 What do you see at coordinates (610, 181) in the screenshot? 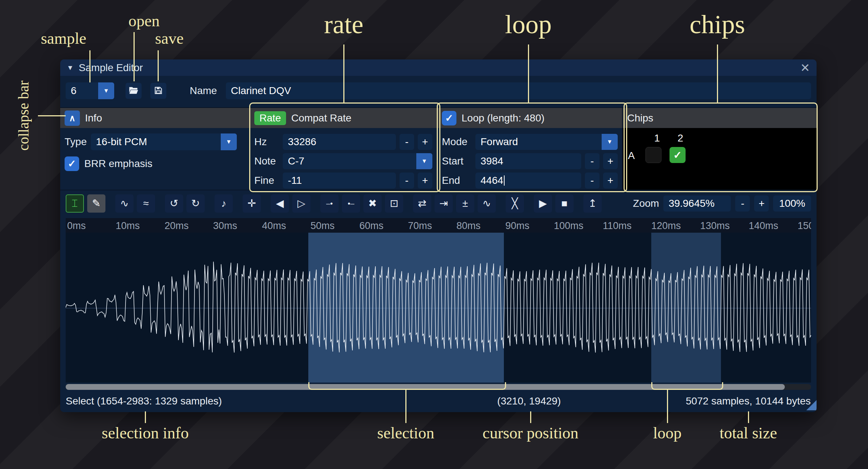
I see `loop-end-plus-button: +` at bounding box center [610, 181].